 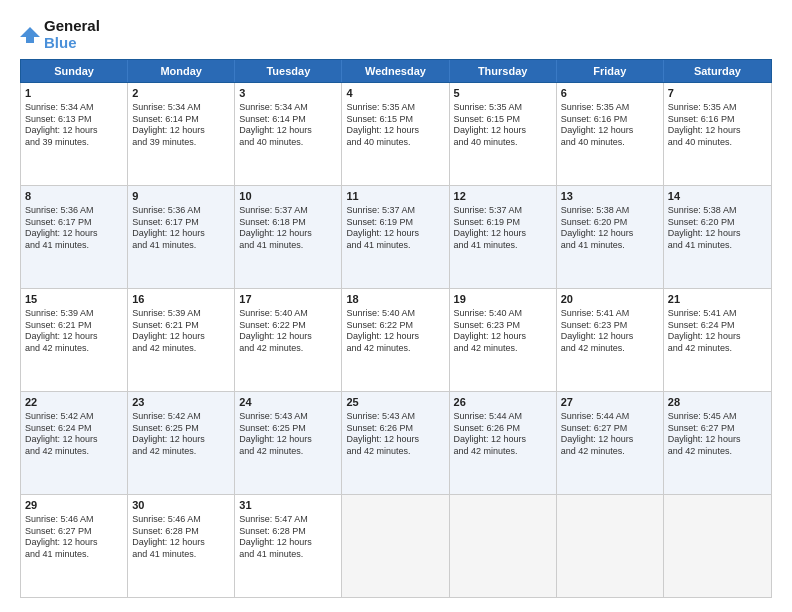 What do you see at coordinates (74, 134) in the screenshot?
I see `day-cell-1: 1Sunrise: 5:34 AMSunset: 6:13 PMDaylight…` at bounding box center [74, 134].